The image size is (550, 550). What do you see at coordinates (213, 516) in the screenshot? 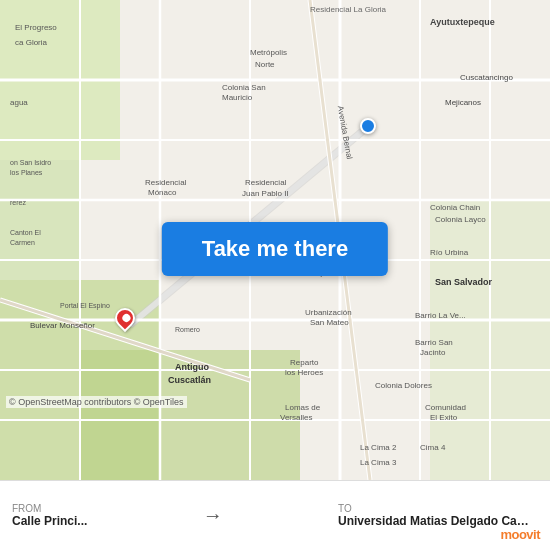
I see `arrow-icon: →` at bounding box center [213, 516].